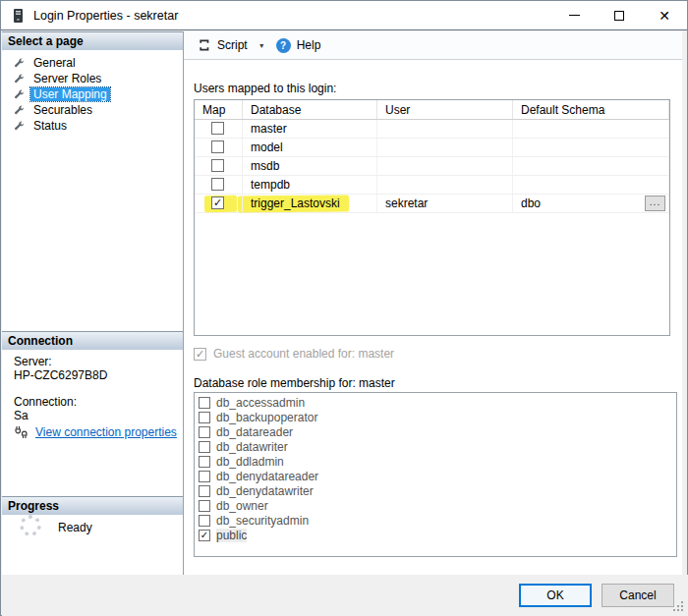  I want to click on list-item: db_denydatareader, so click(435, 476).